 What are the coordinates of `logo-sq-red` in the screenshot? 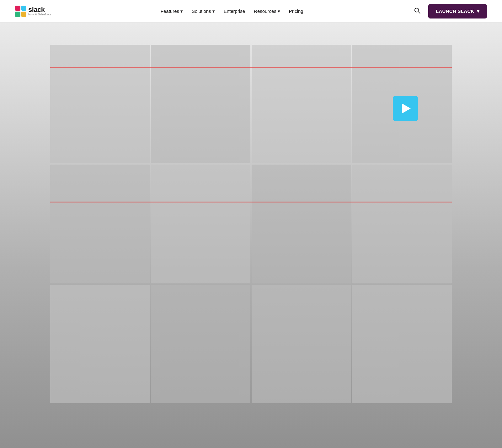 It's located at (18, 8).